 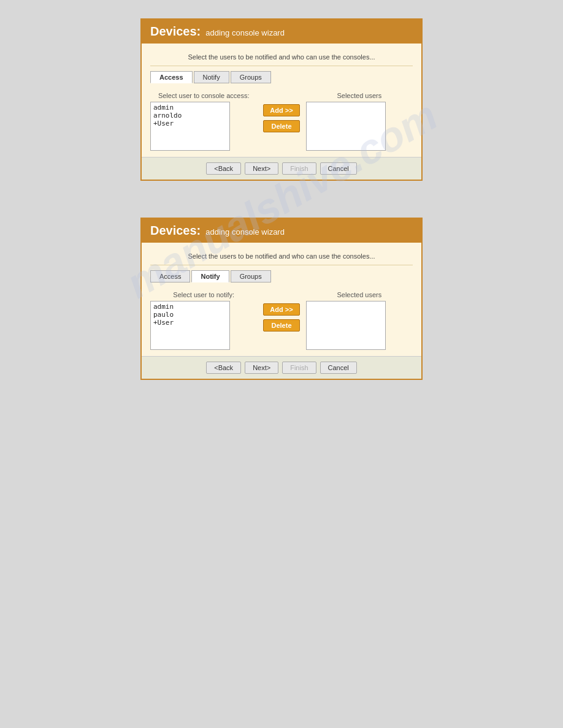 What do you see at coordinates (282, 168) in the screenshot?
I see `wizard-footer-1: <Back Next> Finish Cancel` at bounding box center [282, 168].